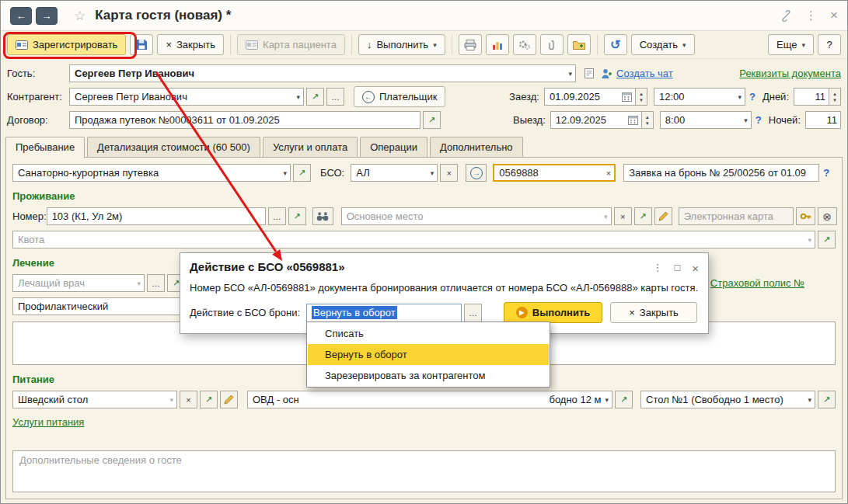  I want to click on chart-button, so click(497, 45).